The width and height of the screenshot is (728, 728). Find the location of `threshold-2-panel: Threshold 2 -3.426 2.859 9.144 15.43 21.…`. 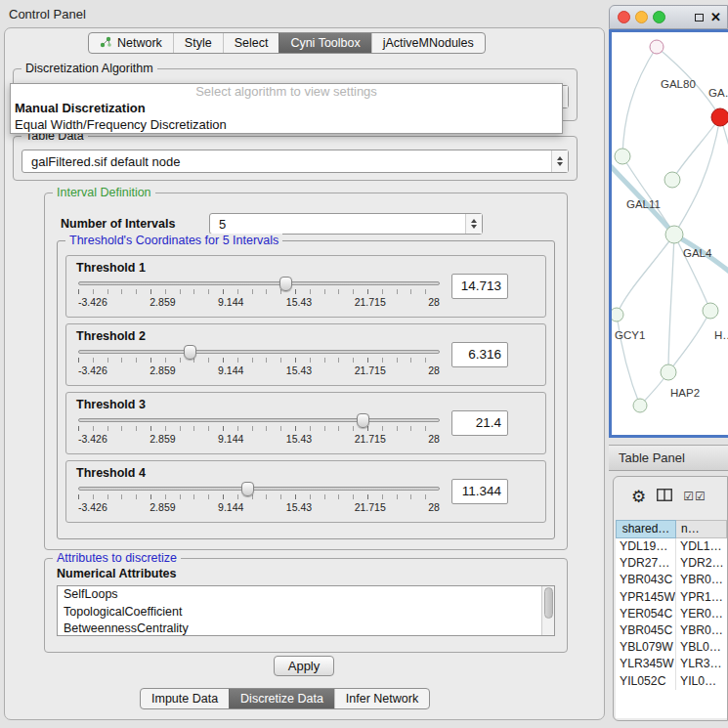

threshold-2-panel: Threshold 2 -3.426 2.859 9.144 15.43 21.… is located at coordinates (306, 355).